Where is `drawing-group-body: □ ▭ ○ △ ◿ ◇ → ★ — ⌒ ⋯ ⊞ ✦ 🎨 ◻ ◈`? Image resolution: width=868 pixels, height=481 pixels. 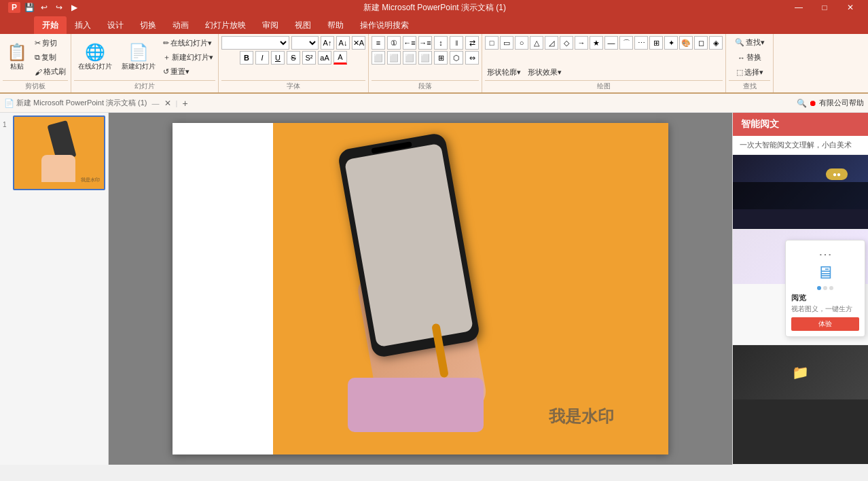
drawing-group-body: □ ▭ ○ △ ◿ ◇ → ★ — ⌒ ⋯ ⊞ ✦ 🎨 ◻ ◈ is located at coordinates (604, 50).